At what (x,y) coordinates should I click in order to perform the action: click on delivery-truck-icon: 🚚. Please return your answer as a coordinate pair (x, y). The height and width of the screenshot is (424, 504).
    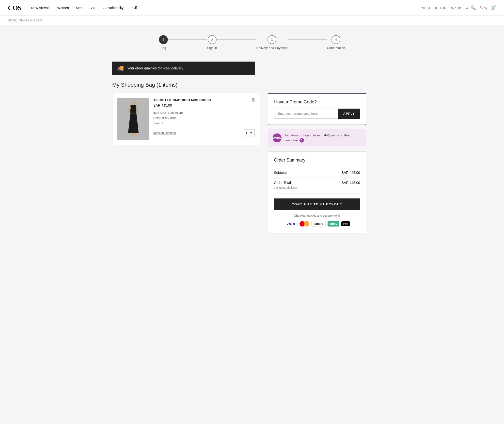
    Looking at the image, I should click on (121, 68).